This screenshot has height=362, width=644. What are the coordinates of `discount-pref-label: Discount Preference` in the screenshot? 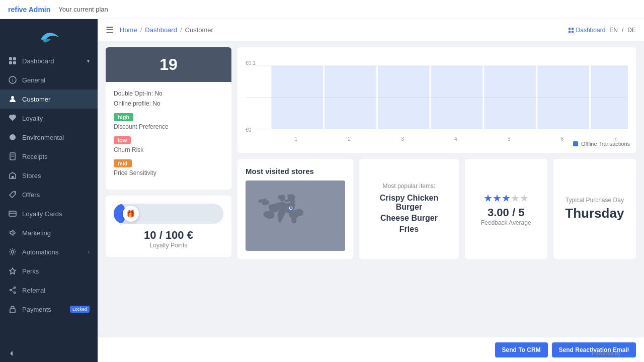 It's located at (169, 127).